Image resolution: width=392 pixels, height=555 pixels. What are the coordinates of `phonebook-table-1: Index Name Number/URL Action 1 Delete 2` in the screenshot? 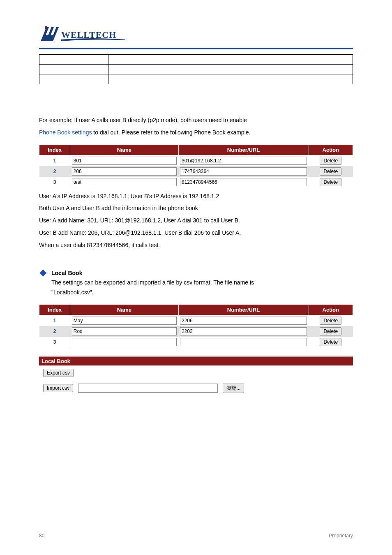 It's located at (196, 166).